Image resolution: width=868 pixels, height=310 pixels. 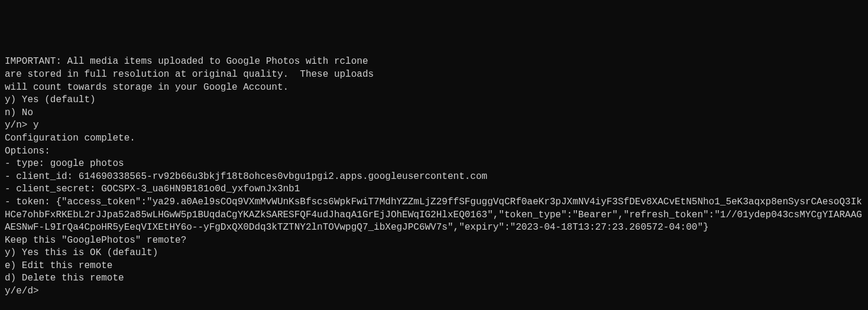 What do you see at coordinates (434, 62) in the screenshot?
I see `terminal-line: IMPORTANT: All media items uploaded to G…` at bounding box center [434, 62].